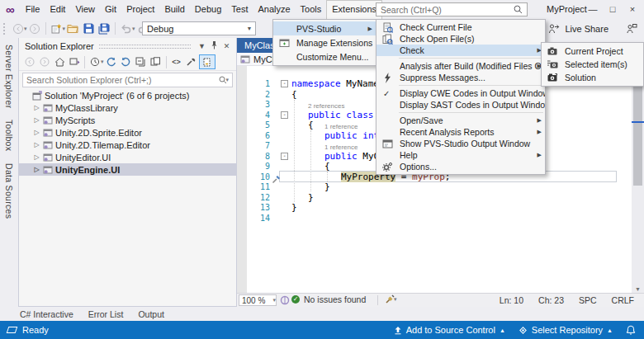  I want to click on tree-row-solution: Solution 'MyProject' (6 of 6 projects), so click(127, 96).